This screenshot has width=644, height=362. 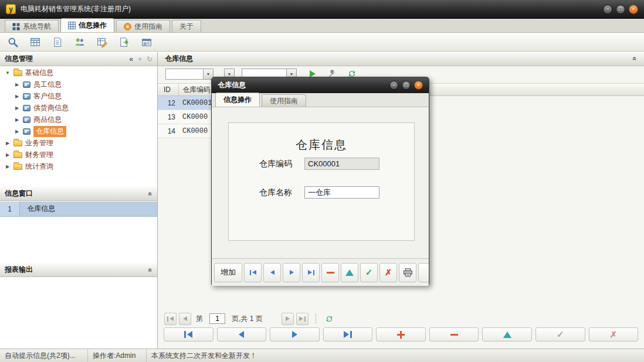 I want to click on tree-item-finance-management: ▶ 财务管理, so click(x=79, y=155).